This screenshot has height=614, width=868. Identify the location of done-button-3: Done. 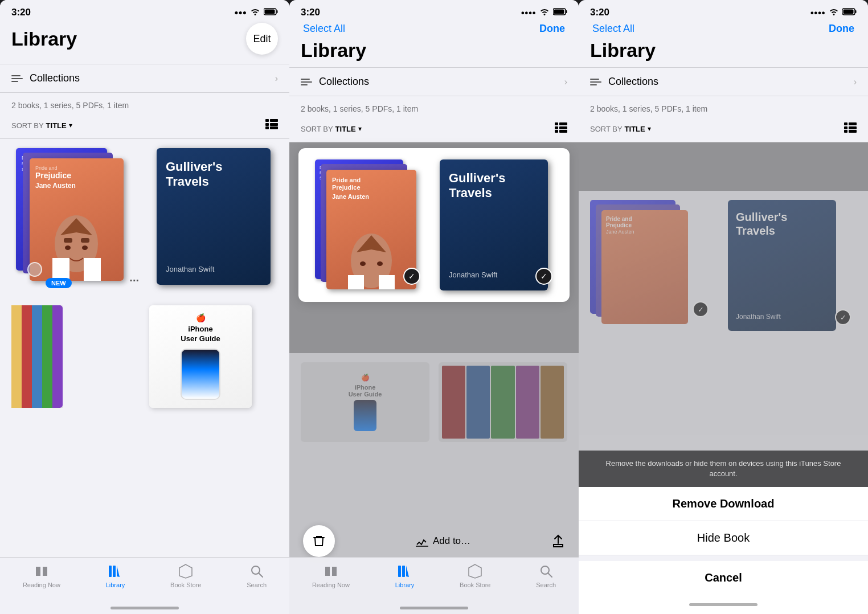
(842, 28).